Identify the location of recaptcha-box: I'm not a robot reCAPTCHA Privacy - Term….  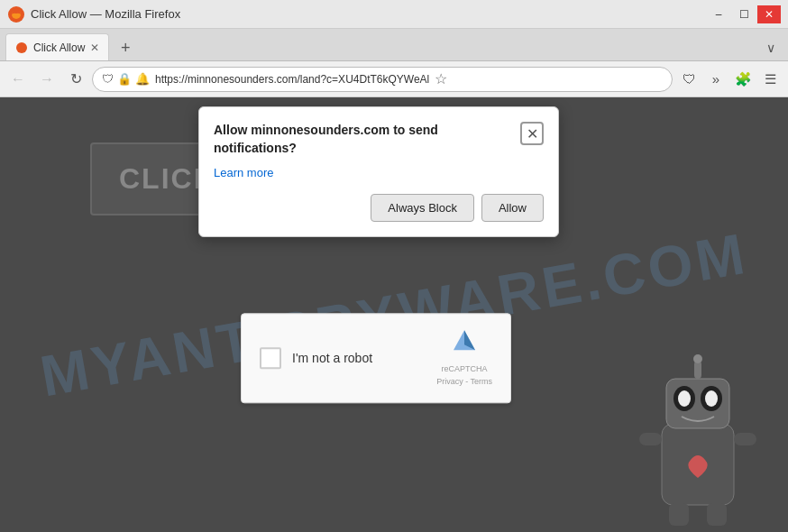
(376, 359).